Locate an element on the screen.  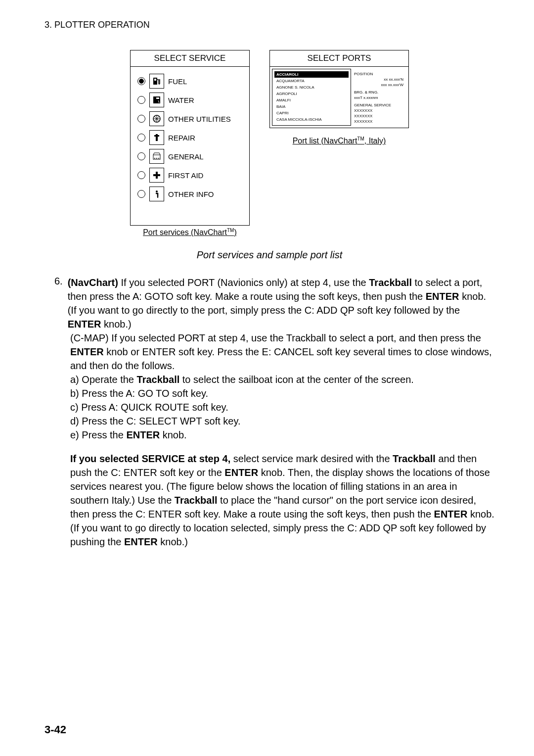
select-ports-column: SELECT PORTS ACCIAROLI ACQUAMORTA AGNONE… is located at coordinates (339, 143).